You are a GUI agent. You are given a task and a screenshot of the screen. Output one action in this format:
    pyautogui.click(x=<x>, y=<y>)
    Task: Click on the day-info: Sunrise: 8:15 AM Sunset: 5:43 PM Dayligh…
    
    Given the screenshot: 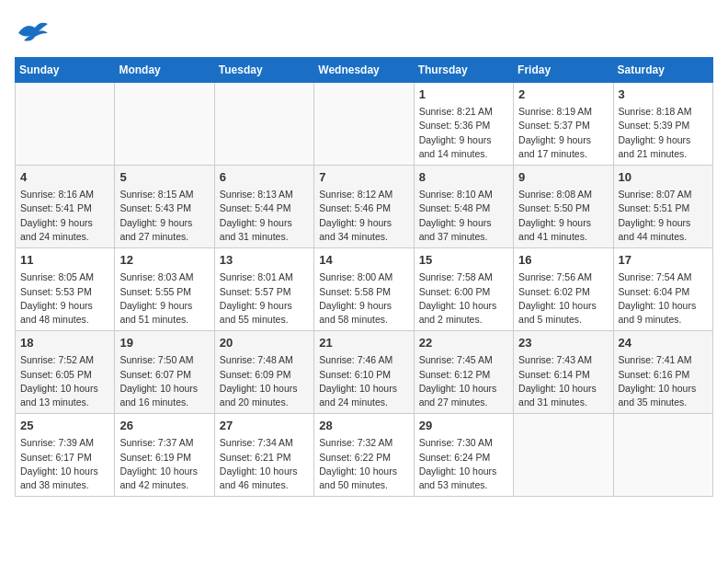 What is the action you would take?
    pyautogui.click(x=164, y=215)
    